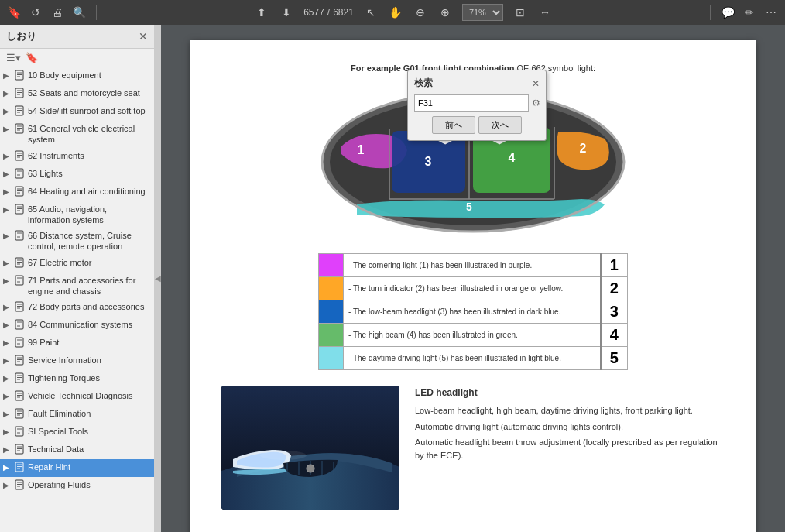  What do you see at coordinates (520, 12) in the screenshot?
I see `fit-page-icon: ⊡` at bounding box center [520, 12].